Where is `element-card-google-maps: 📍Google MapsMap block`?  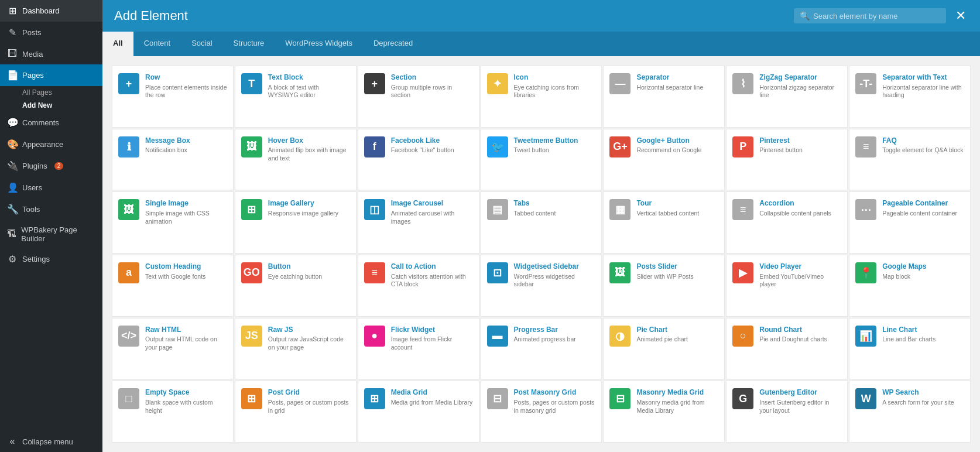 element-card-google-maps: 📍Google MapsMap block is located at coordinates (910, 286).